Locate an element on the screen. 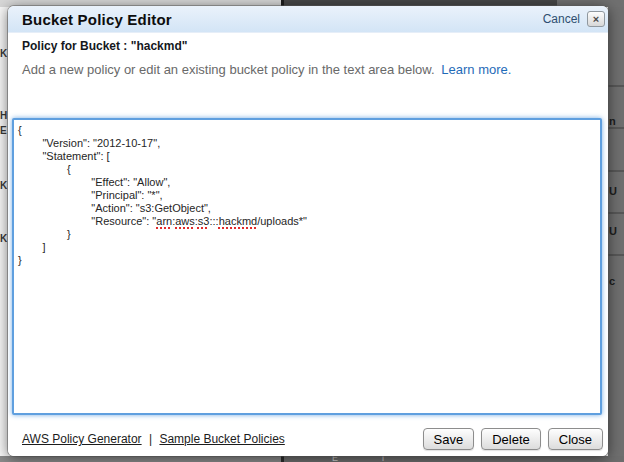 This screenshot has height=462, width=624. dialog-header: Bucket Policy Editor Cancel × is located at coordinates (308, 20).